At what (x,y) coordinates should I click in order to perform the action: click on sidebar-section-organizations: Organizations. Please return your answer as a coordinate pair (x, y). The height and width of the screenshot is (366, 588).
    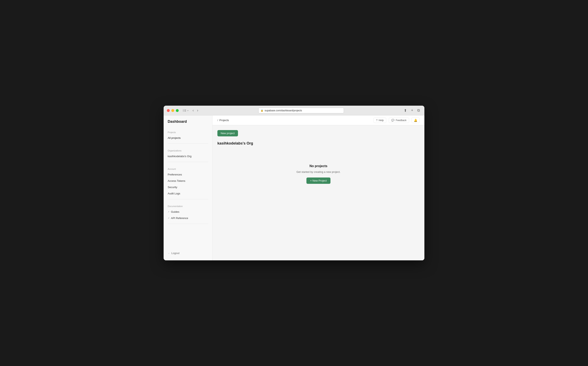
    Looking at the image, I should click on (188, 150).